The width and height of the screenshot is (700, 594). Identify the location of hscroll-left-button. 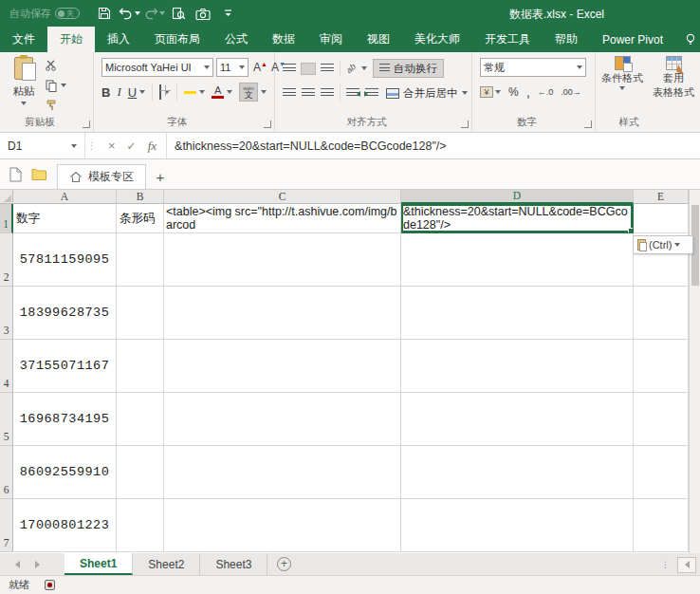
(687, 566).